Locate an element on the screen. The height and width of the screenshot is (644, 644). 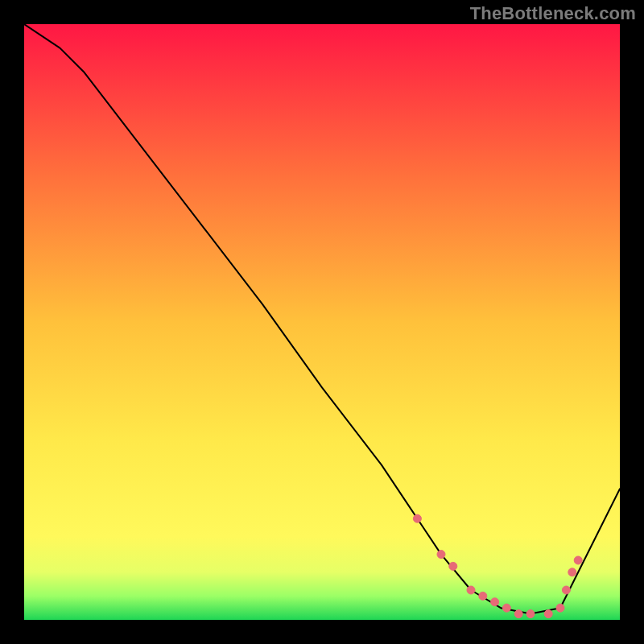
watermark-text: TheBottleneck.com is located at coordinates (553, 14).